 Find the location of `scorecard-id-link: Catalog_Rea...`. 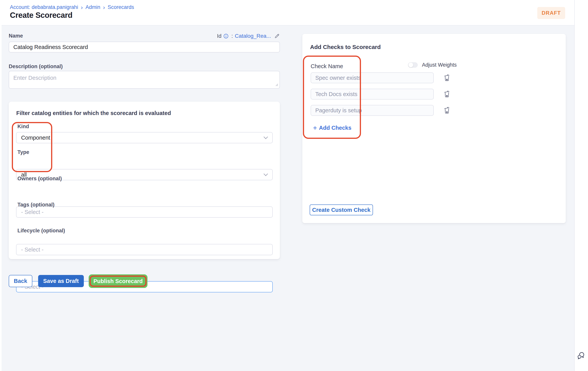

scorecard-id-link: Catalog_Rea... is located at coordinates (253, 36).